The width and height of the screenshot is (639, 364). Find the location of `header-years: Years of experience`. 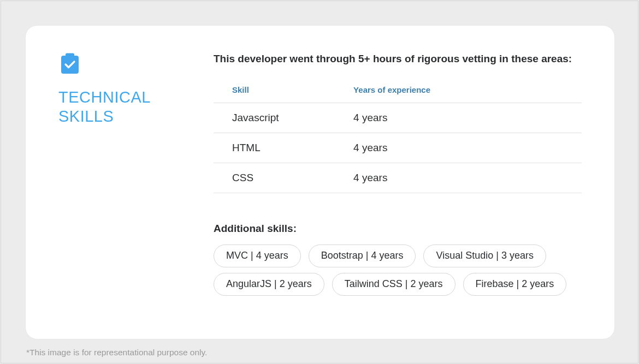

header-years: Years of experience is located at coordinates (468, 94).